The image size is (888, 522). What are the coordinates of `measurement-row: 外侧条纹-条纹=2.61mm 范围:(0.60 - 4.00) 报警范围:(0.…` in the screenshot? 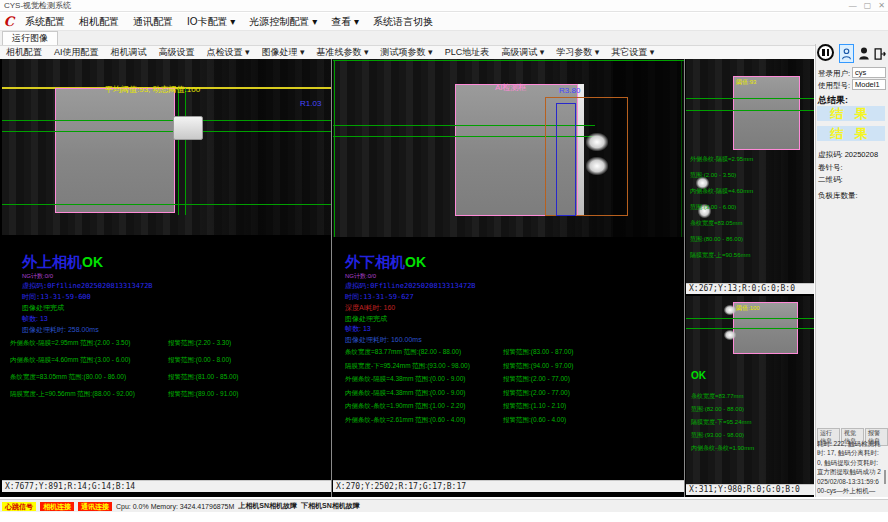 It's located at (510, 420).